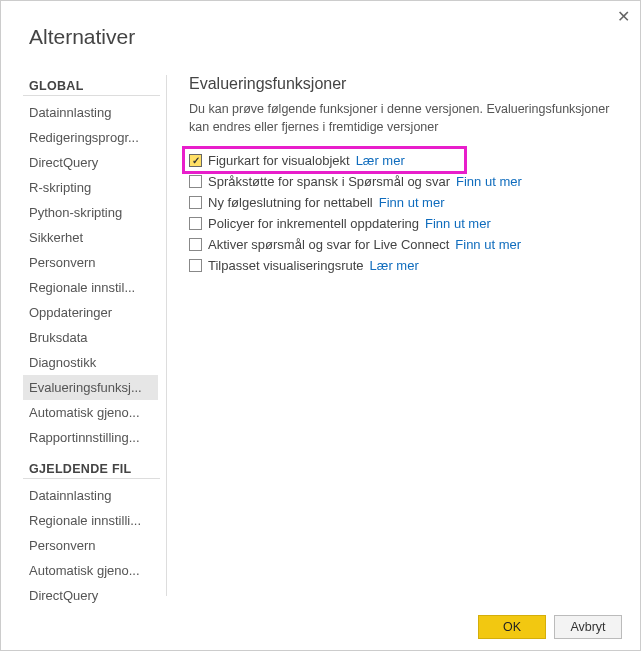  What do you see at coordinates (512, 627) in the screenshot?
I see `ok-button: OK` at bounding box center [512, 627].